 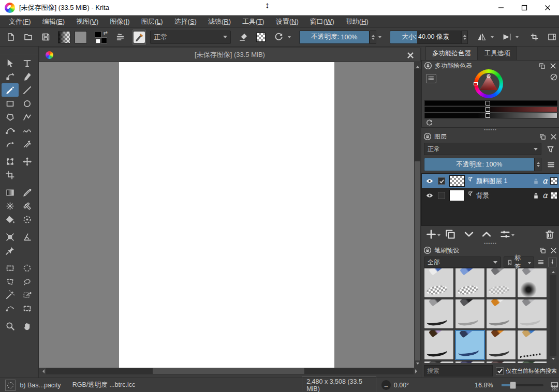 What do you see at coordinates (553, 360) in the screenshot?
I see `scroll-down-button` at bounding box center [553, 360].